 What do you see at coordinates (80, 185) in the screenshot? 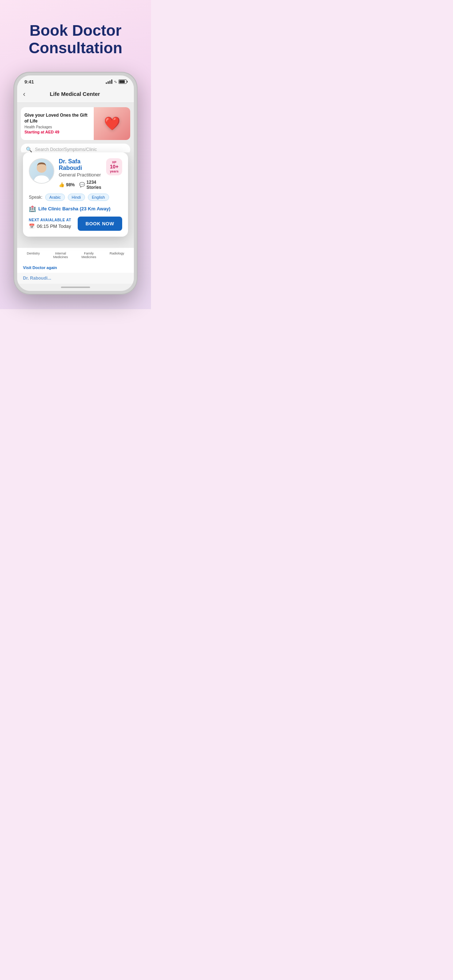
I see `rating-row: 👍 98% 💬 1234 Stories` at bounding box center [80, 185].